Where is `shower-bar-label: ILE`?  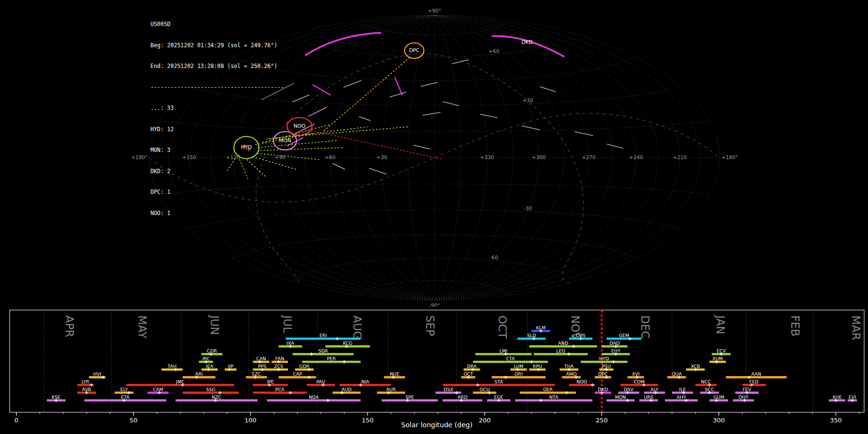 shower-bar-label: ILE is located at coordinates (682, 390).